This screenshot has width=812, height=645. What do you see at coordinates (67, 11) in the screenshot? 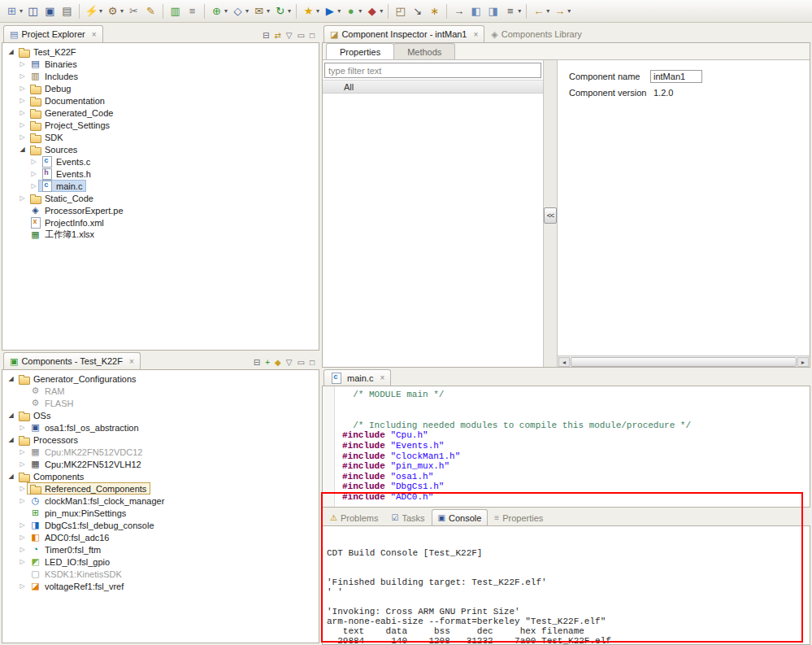
I see `print-button: ▤` at bounding box center [67, 11].